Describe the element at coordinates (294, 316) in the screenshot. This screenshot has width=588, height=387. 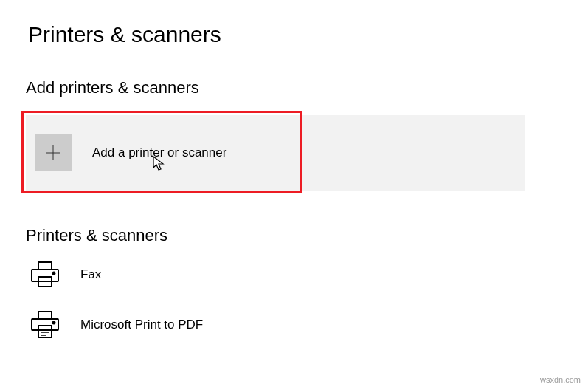
I see `device-item-print-to-pdf: Microsoft Print to PDF` at that location.